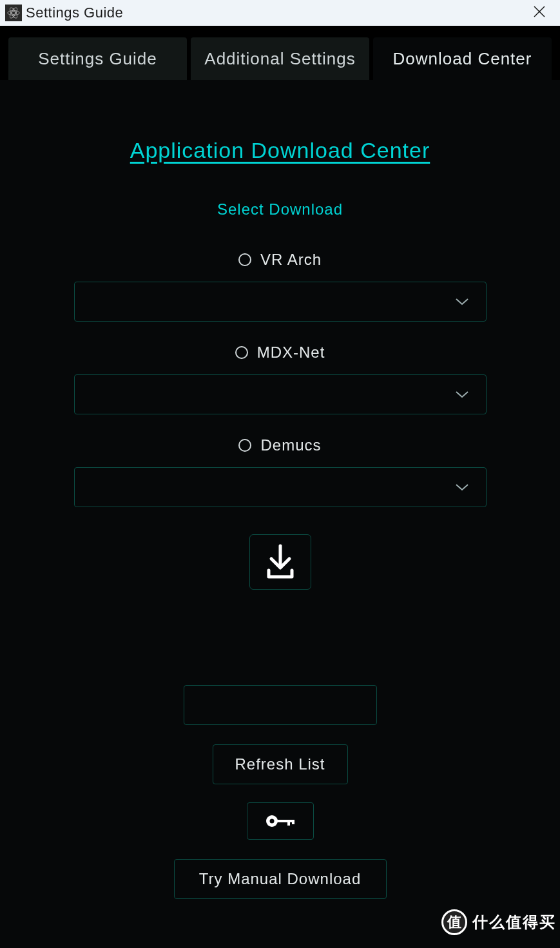 The image size is (560, 948). Describe the element at coordinates (280, 562) in the screenshot. I see `download-icon` at that location.